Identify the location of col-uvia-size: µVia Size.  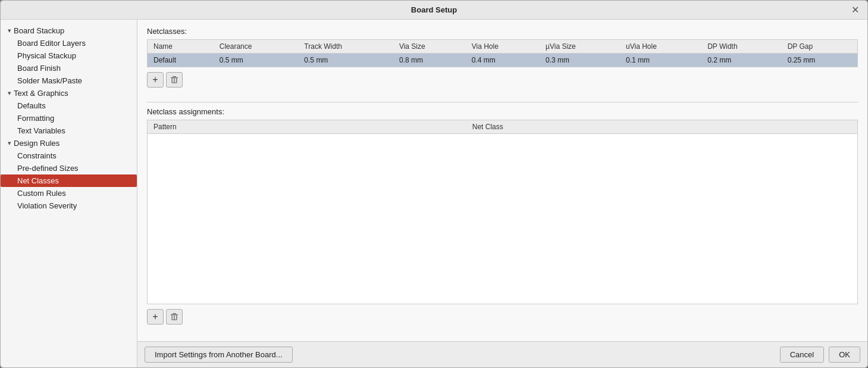
(579, 46).